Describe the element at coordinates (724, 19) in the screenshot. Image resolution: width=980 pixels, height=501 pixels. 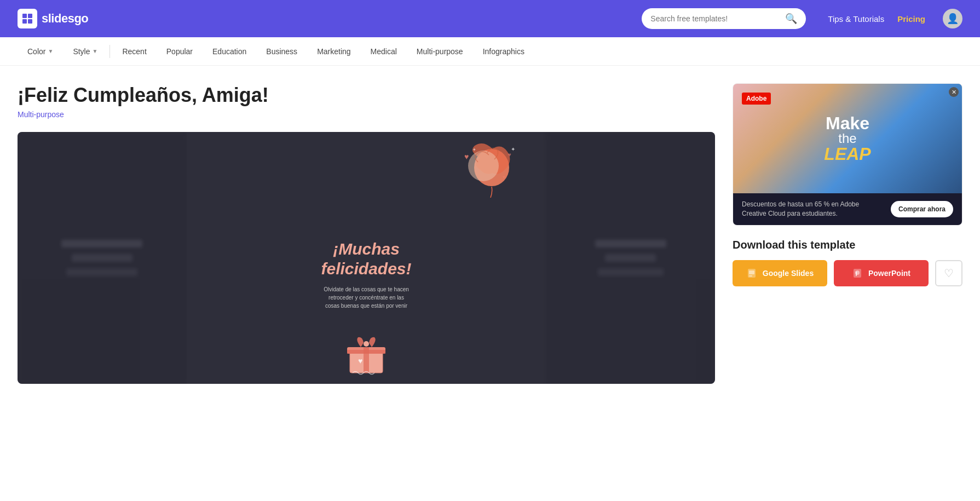
I see `search-box: 🔍` at that location.